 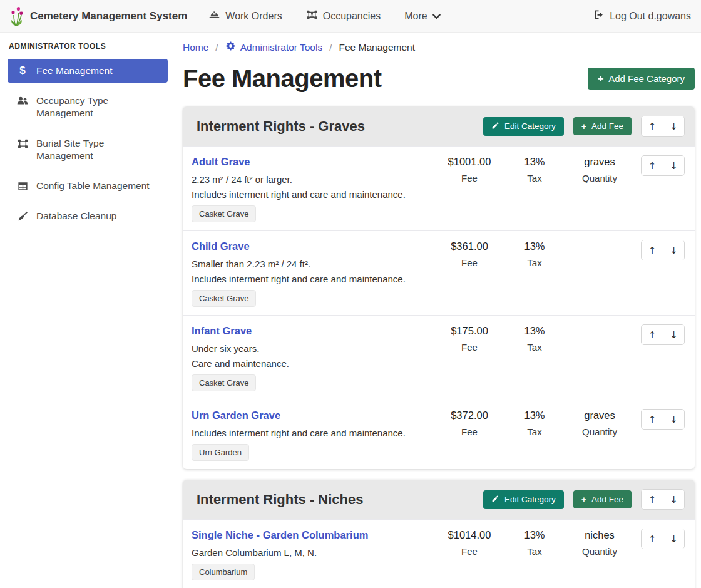 I want to click on fee-amount-col: $372.00 Fee, so click(x=469, y=423).